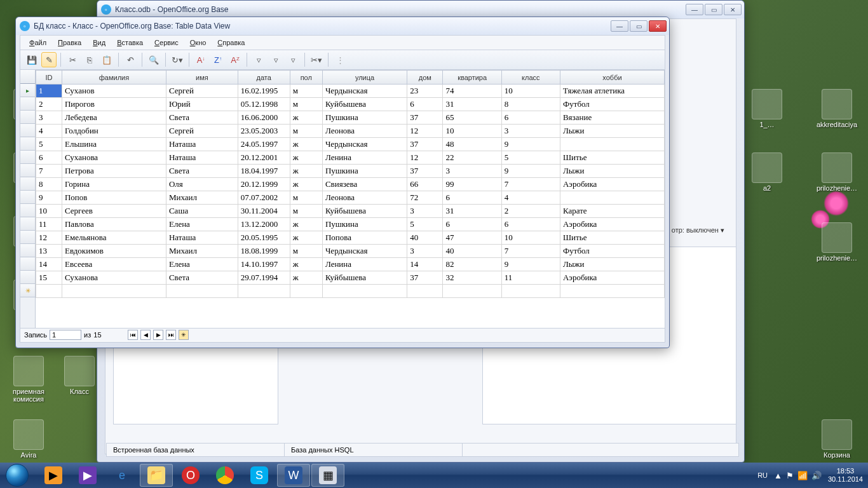 Image resolution: width=868 pixels, height=488 pixels. What do you see at coordinates (202, 238) in the screenshot?
I see `table-cell: Наташа` at bounding box center [202, 238].